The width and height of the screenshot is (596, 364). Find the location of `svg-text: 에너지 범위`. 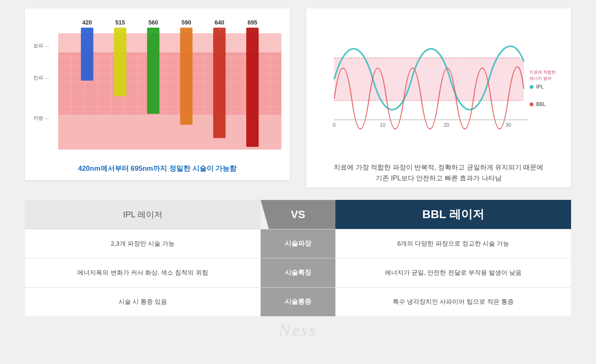

svg-text: 에너지 범위 is located at coordinates (540, 78).